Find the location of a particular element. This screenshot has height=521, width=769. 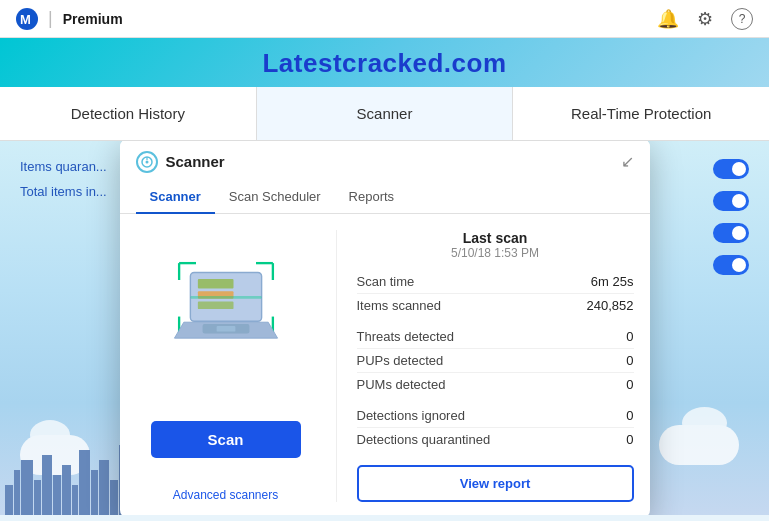

modal-title: Scanner is located at coordinates (196, 162).